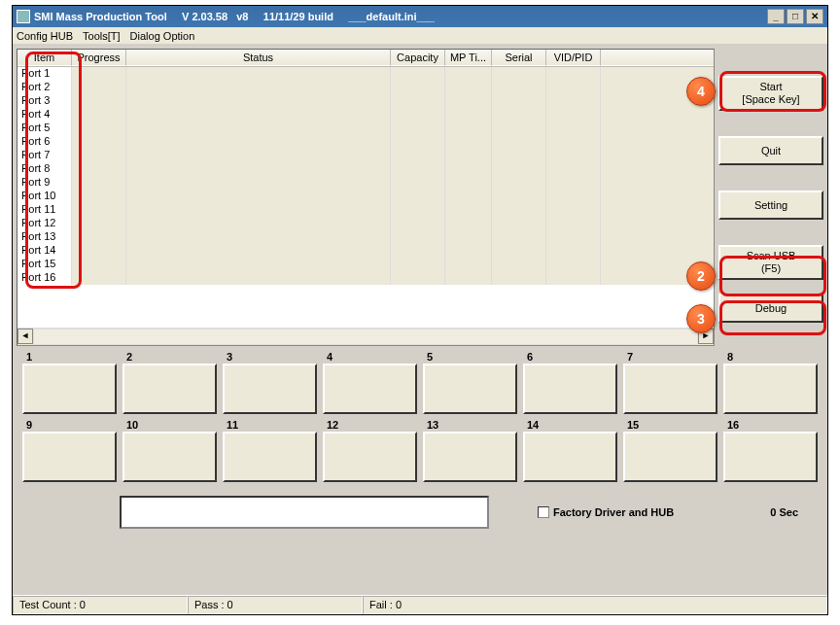 This screenshot has height=625, width=840. What do you see at coordinates (771, 262) in the screenshot?
I see `scan-usb-button: Scan USB (F5)` at bounding box center [771, 262].